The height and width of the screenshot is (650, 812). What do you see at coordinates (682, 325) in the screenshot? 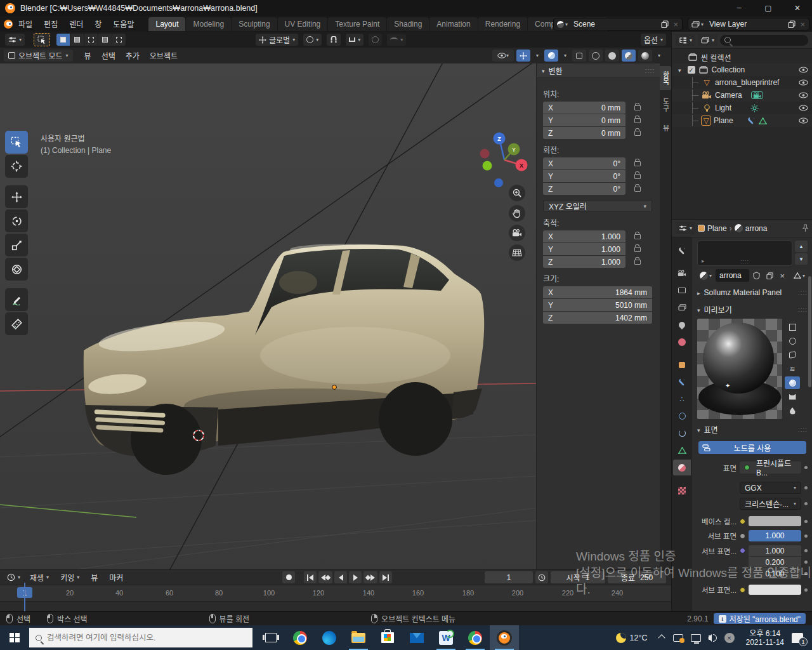
I see `tab-scene` at bounding box center [682, 325].